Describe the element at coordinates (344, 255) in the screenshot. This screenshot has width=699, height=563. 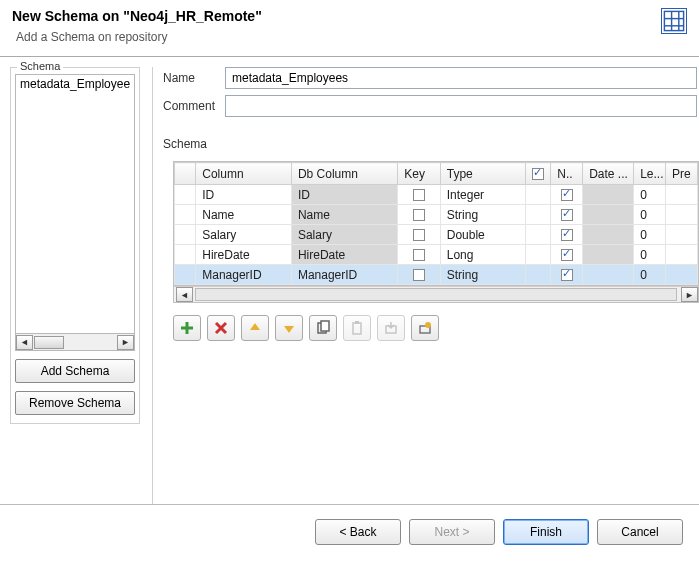
I see `cell-db: HireDate` at that location.